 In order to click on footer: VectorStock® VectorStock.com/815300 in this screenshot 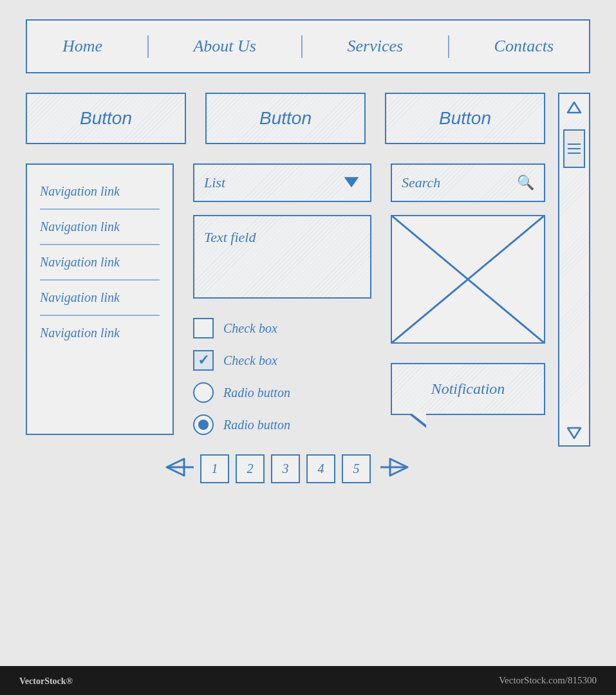, I will do `click(308, 681)`.